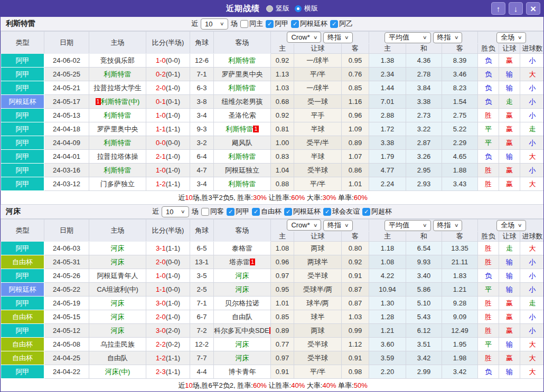  What do you see at coordinates (460, 290) in the screenshot?
I see `average-odds-cell: 1.21` at bounding box center [460, 290].